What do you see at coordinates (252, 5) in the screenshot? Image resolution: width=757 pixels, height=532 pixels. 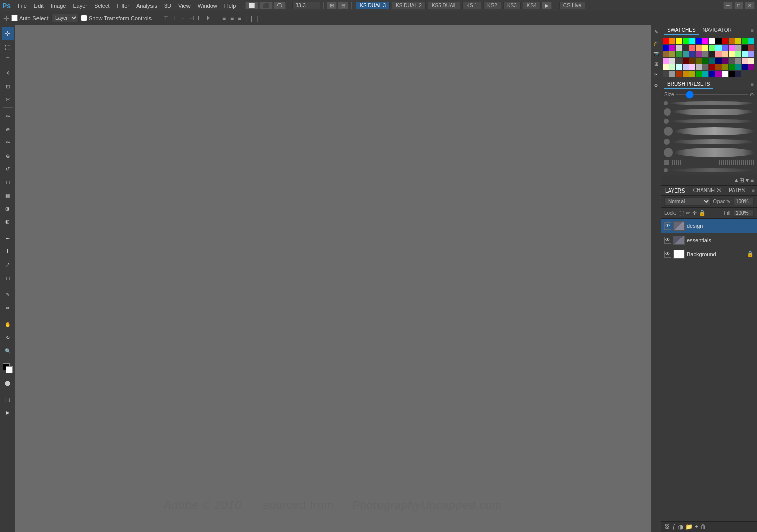 I see `standard-mode-button: ⬜` at bounding box center [252, 5].